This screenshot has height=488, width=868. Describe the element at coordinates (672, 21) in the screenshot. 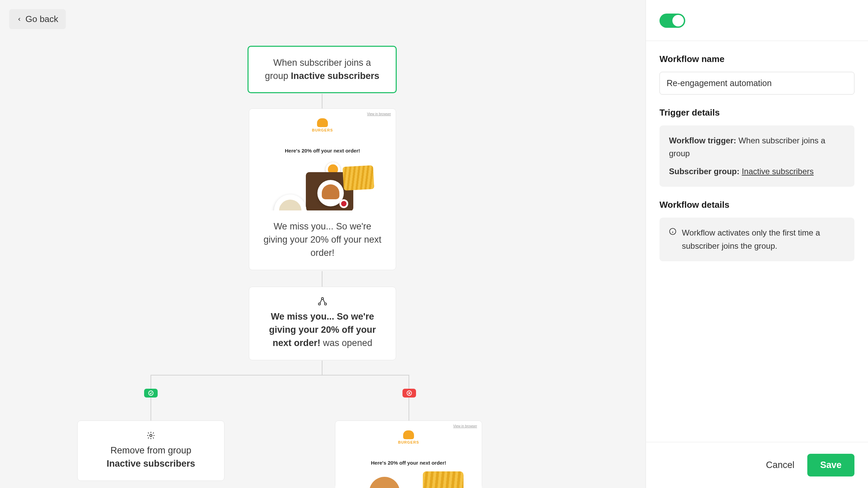

I see `workflow-active-toggle` at that location.